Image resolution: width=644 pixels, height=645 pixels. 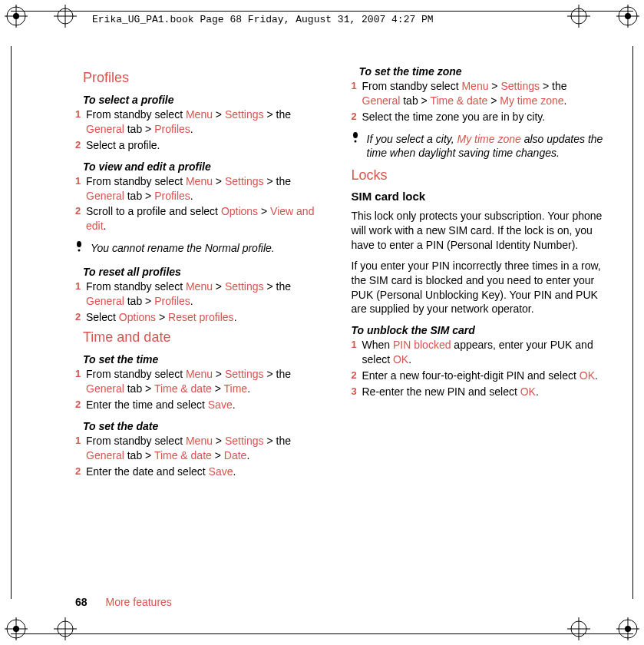 I want to click on step: 2Select a profile., so click(x=203, y=146).